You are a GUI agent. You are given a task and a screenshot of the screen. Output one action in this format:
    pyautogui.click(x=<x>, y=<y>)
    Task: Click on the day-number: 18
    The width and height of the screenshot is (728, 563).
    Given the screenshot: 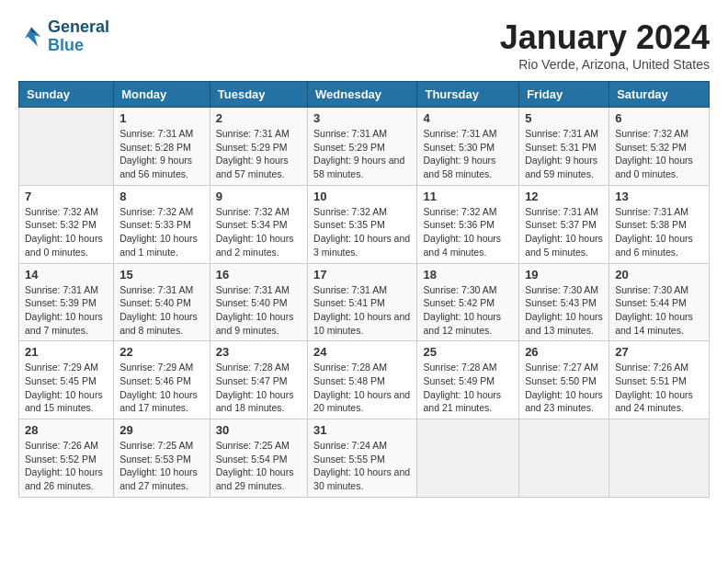 What is the action you would take?
    pyautogui.click(x=468, y=274)
    